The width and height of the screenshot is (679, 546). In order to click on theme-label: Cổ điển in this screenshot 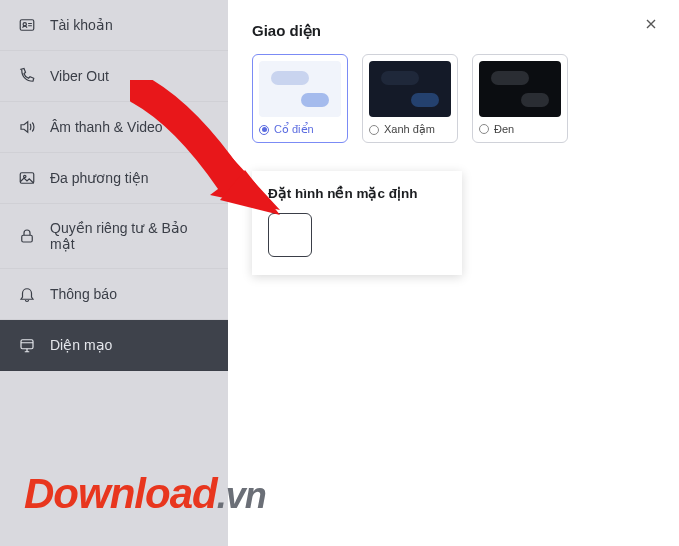, I will do `click(300, 130)`.